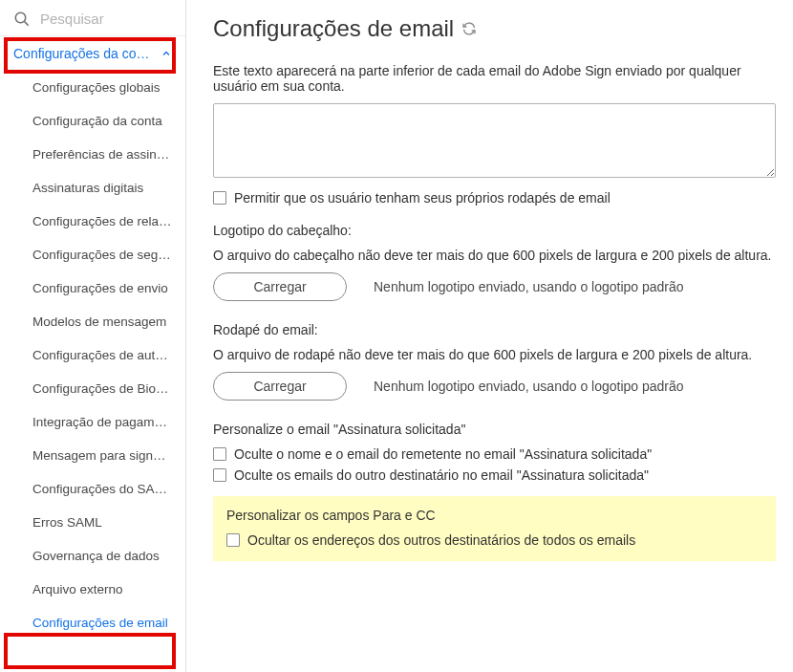 This screenshot has width=793, height=672. I want to click on header-logo-desc: O arquivo do cabeçalho não deve ter mais…, so click(495, 255).